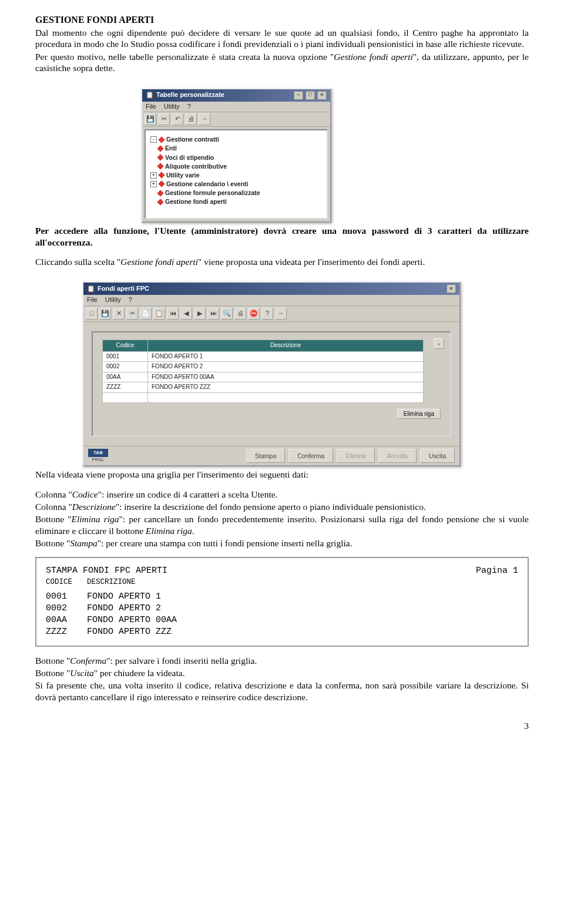 Image resolution: width=564 pixels, height=924 pixels. I want to click on table-row, so click(263, 398).